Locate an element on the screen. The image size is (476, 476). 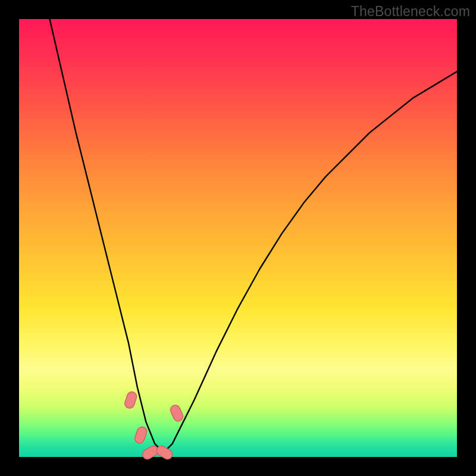
pt-left-lower is located at coordinates (140, 435).